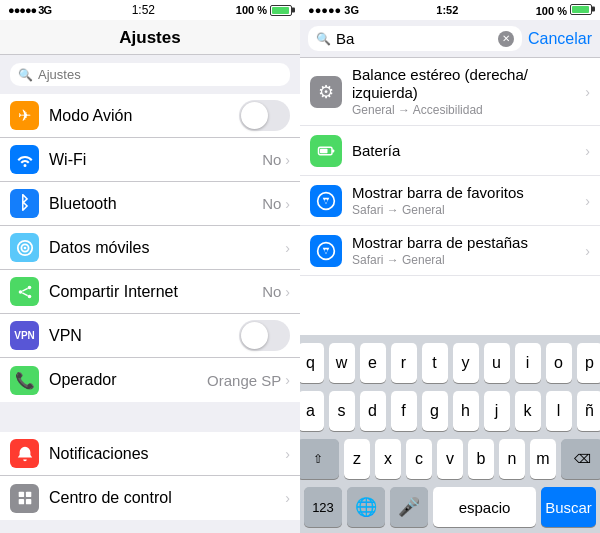  I want to click on key-globe: 🌐, so click(366, 507).